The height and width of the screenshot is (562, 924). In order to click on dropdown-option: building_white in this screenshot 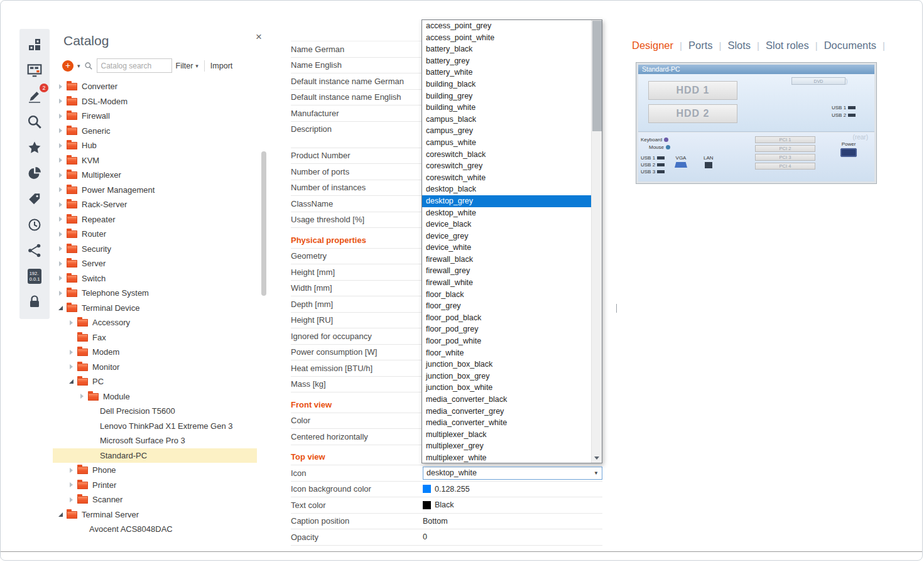, I will do `click(506, 108)`.